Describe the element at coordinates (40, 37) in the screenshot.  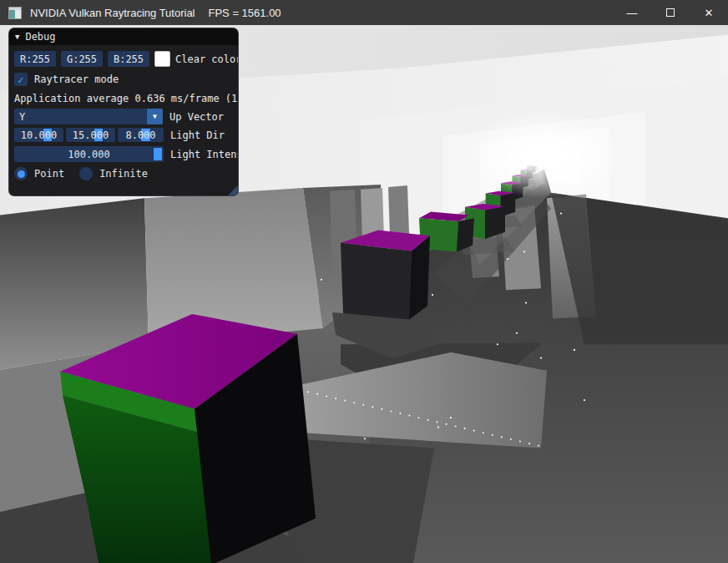
I see `debug-panel-title: Debug` at that location.